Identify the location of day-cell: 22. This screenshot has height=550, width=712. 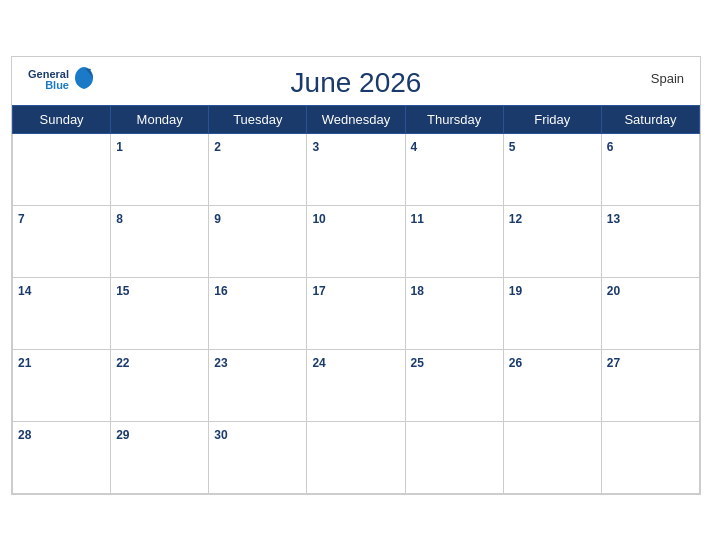
(160, 385).